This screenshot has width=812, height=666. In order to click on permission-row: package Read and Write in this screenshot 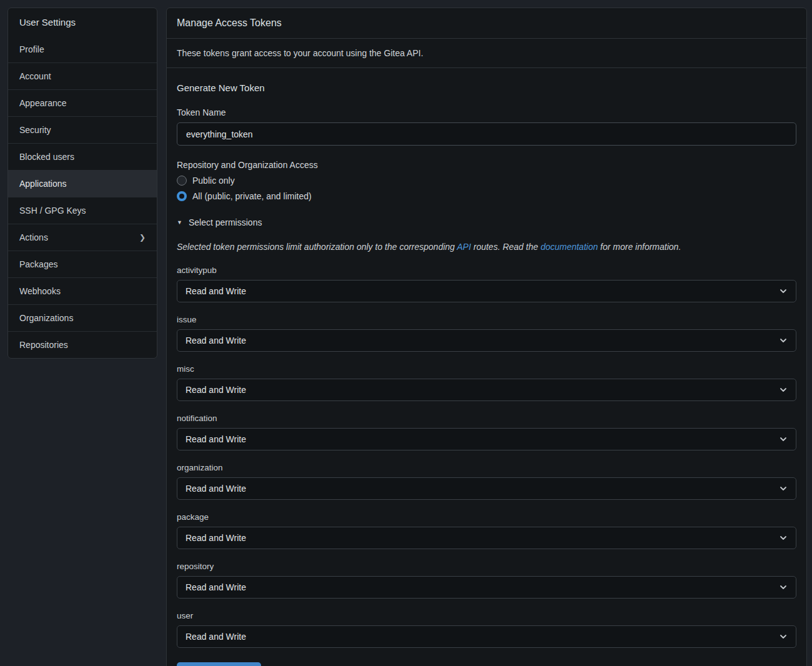, I will do `click(487, 531)`.